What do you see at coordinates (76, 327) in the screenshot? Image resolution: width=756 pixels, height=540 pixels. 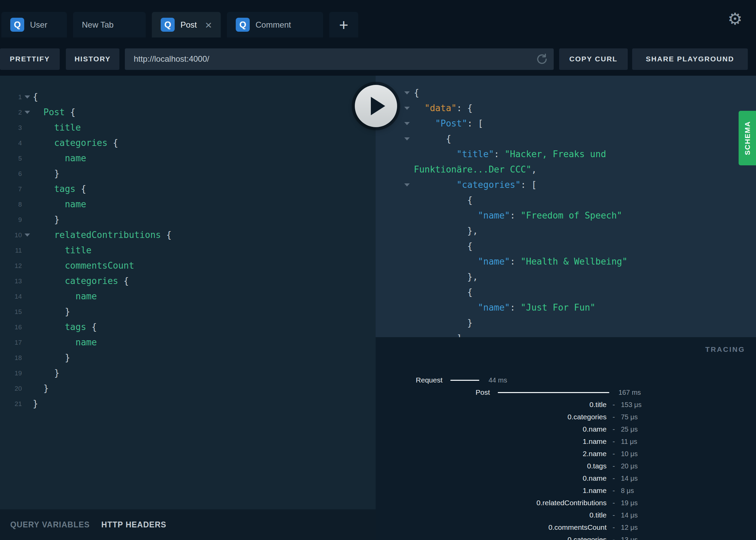 I see `code-token: tags` at bounding box center [76, 327].